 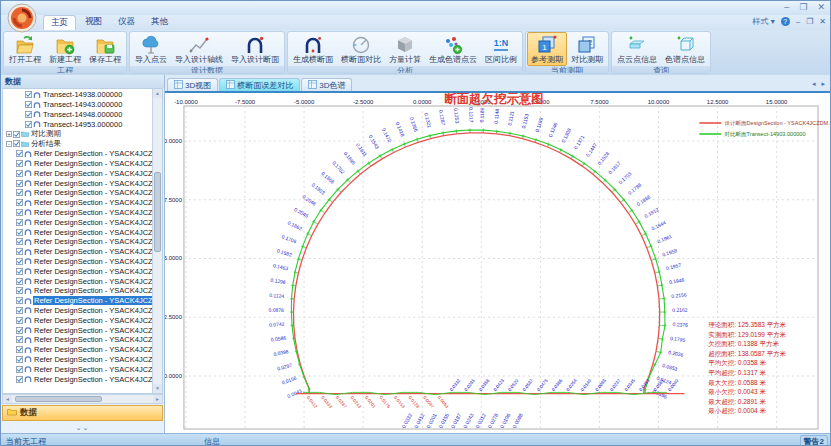 What do you see at coordinates (255, 49) in the screenshot?
I see `toolbar-button-导入设计断面: 导入设计断面` at bounding box center [255, 49].